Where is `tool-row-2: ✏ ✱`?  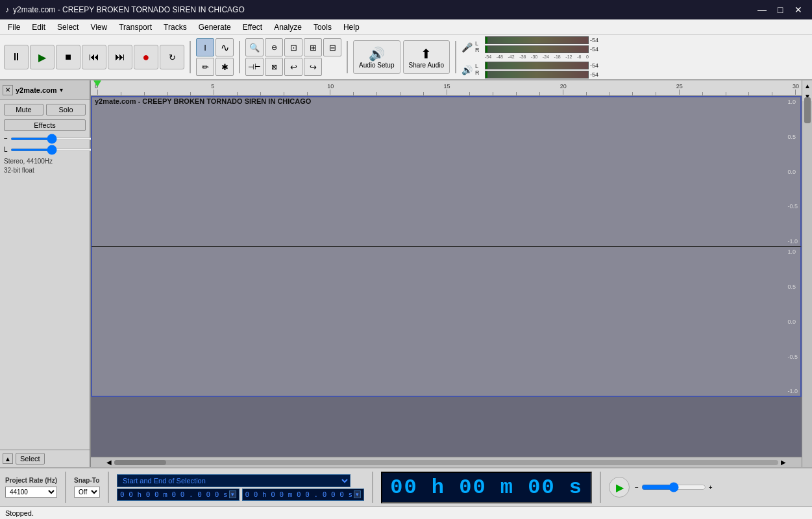
tool-row-2: ✏ ✱ is located at coordinates (215, 67).